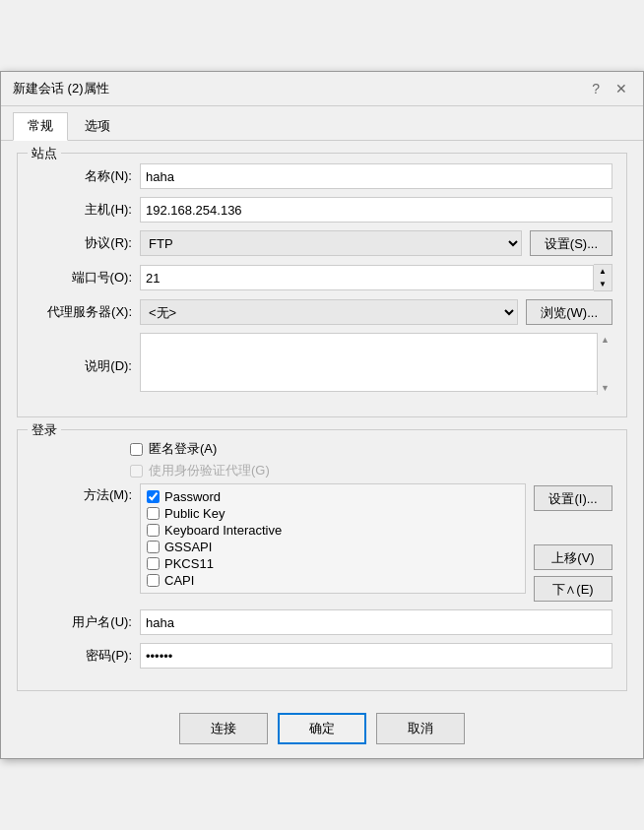  Describe the element at coordinates (376, 243) in the screenshot. I see `protocol-control: FTP SFTP SCP 设置(S)...` at that location.